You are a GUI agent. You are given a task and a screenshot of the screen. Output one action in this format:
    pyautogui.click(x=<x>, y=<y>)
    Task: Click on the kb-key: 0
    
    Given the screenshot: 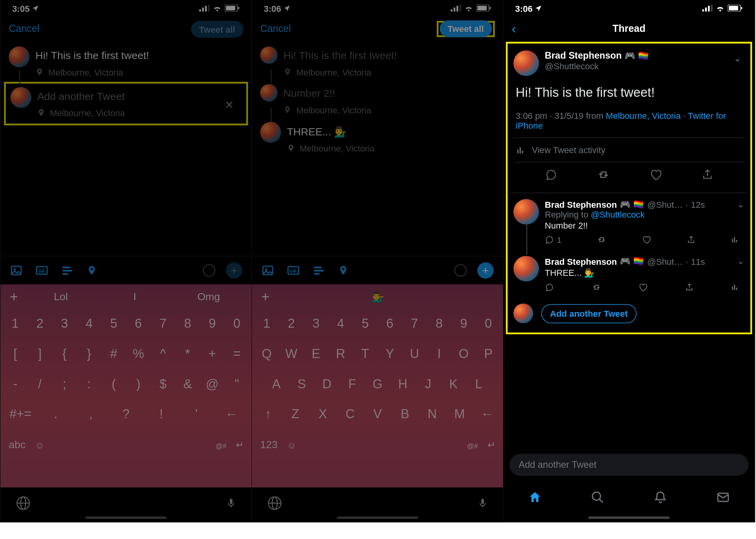 What is the action you would take?
    pyautogui.click(x=488, y=324)
    